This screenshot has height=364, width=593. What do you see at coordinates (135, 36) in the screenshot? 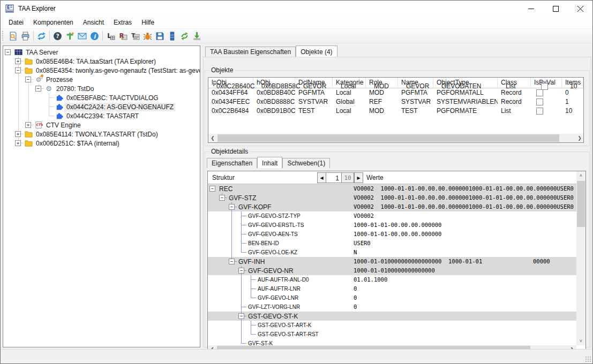
I see `text-objects-button: T` at bounding box center [135, 36].